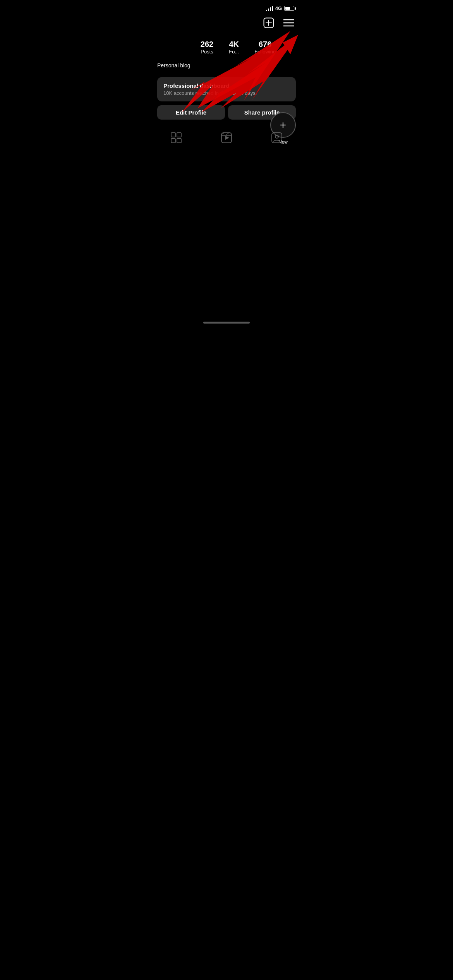 This screenshot has width=453, height=980. What do you see at coordinates (265, 52) in the screenshot?
I see `following-label: Following` at bounding box center [265, 52].